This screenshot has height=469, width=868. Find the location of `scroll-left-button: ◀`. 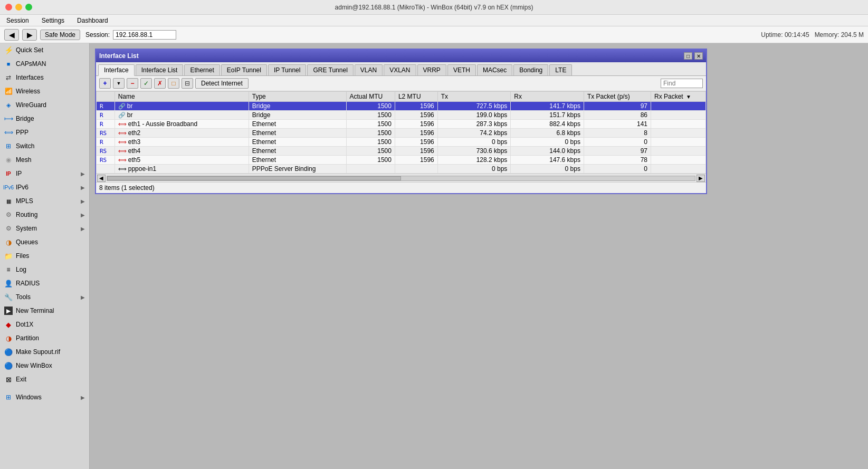

scroll-left-button: ◀ is located at coordinates (101, 178).